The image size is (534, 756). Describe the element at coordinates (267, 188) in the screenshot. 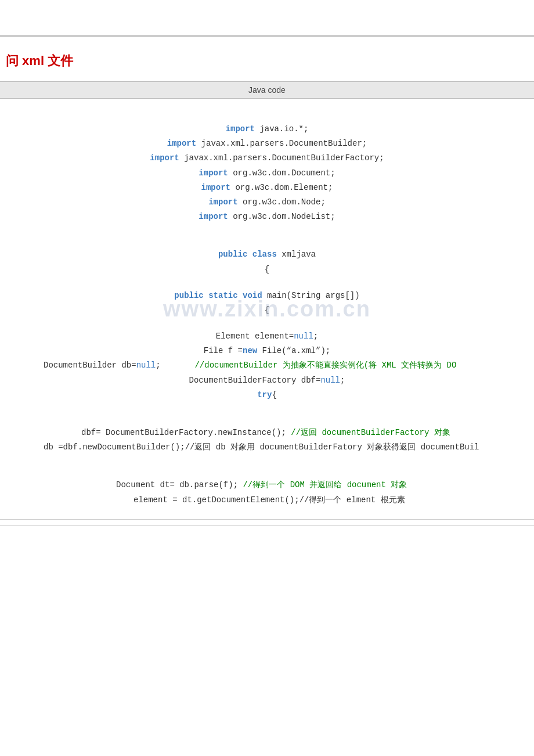

I see `code-line: import org.w3c.dom.Element;` at that location.